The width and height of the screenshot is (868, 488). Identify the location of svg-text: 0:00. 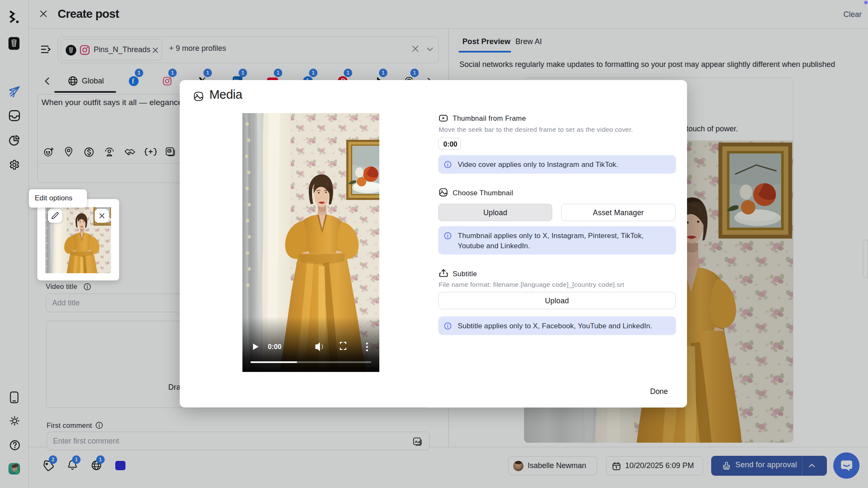
(275, 347).